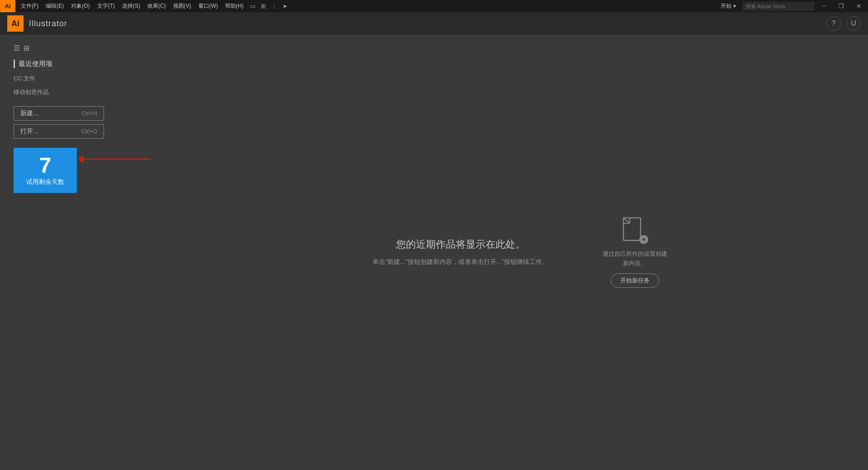 This screenshot has width=868, height=470. What do you see at coordinates (8, 6) in the screenshot?
I see `ai-logo-small: Ai` at bounding box center [8, 6].